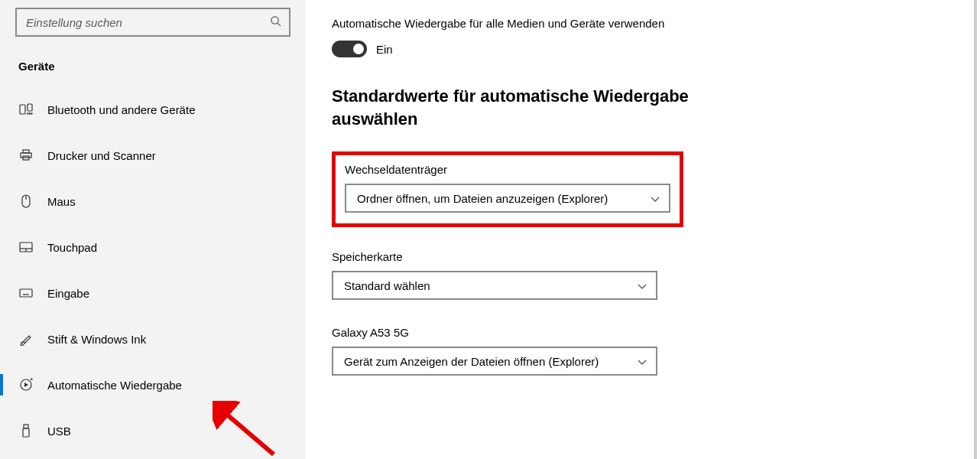 The image size is (980, 459). I want to click on search-icon, so click(275, 22).